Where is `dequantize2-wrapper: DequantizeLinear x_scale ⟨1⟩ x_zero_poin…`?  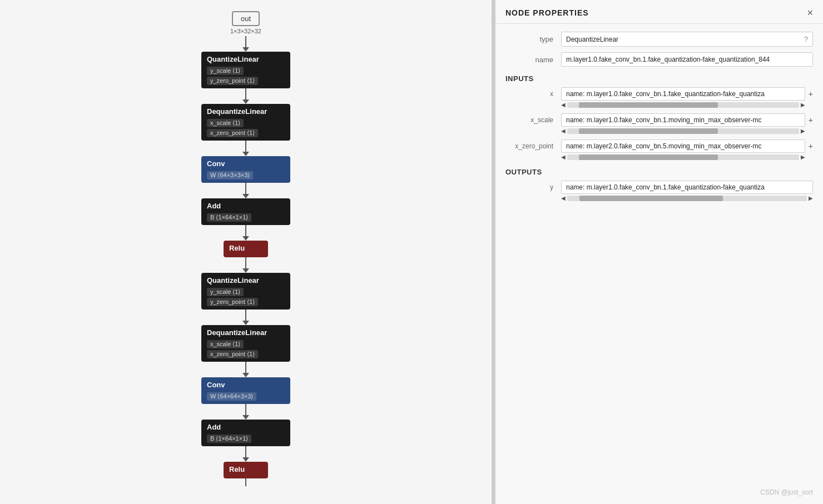 dequantize2-wrapper: DequantizeLinear x_scale ⟨1⟩ x_zero_poin… is located at coordinates (246, 336).